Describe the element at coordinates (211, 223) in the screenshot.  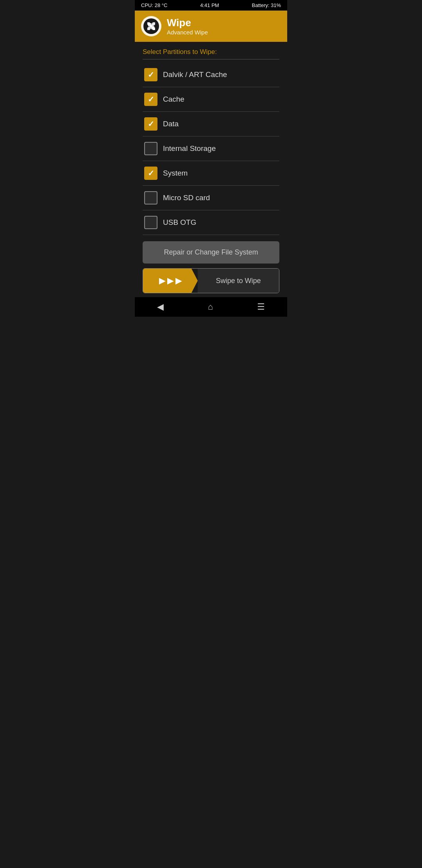
I see `partition-item-usb-otg: USB OTG` at that location.